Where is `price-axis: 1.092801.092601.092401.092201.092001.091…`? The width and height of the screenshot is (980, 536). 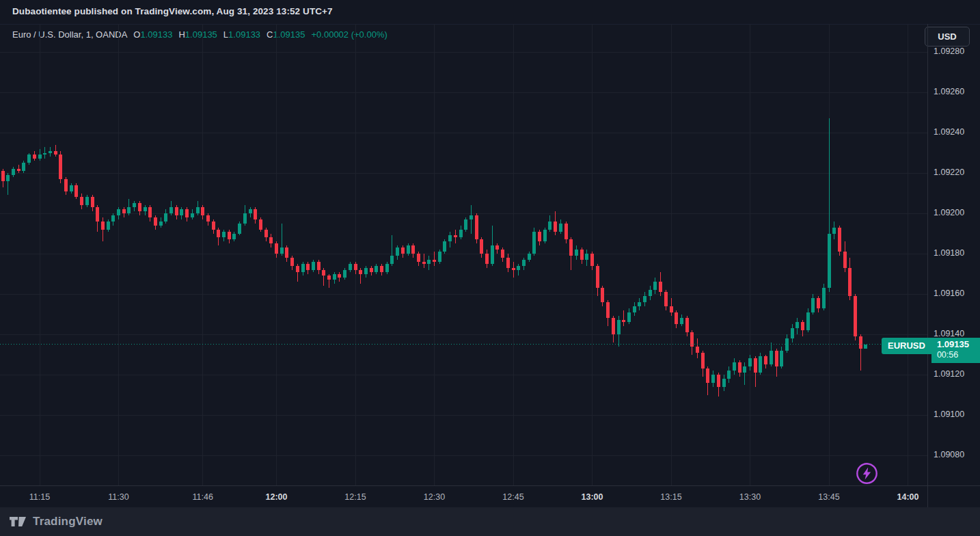 price-axis: 1.092801.092601.092401.092201.092001.091… is located at coordinates (954, 254).